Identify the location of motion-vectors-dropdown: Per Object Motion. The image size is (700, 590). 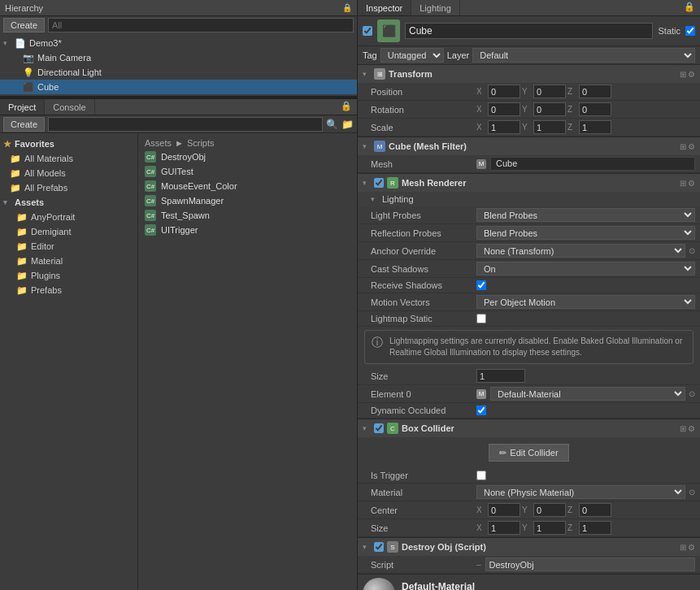
(585, 302).